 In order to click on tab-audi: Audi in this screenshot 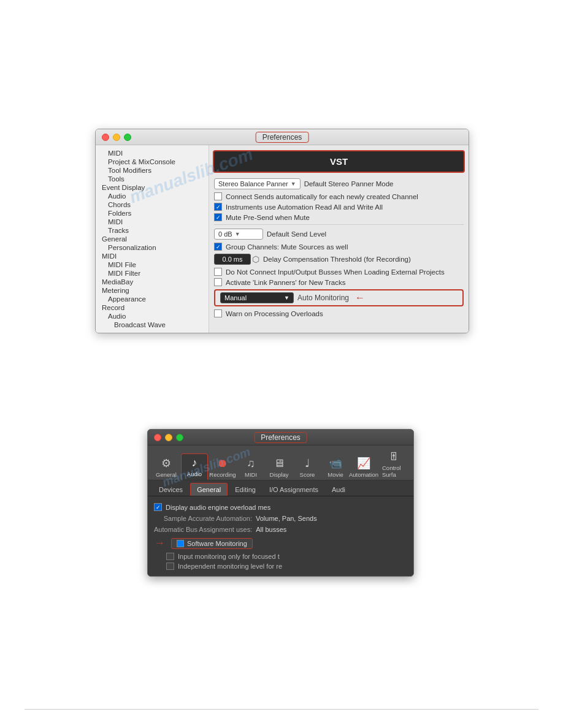, I will do `click(339, 490)`.